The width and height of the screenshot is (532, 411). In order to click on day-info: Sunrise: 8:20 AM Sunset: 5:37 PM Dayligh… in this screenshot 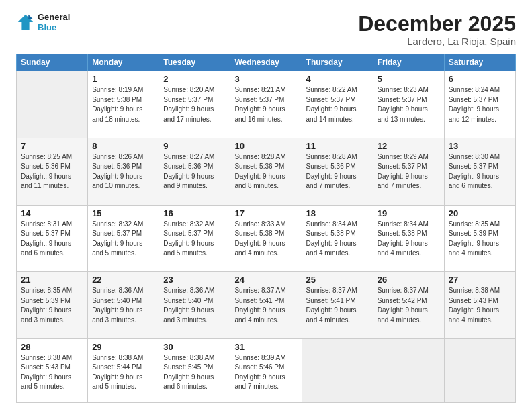, I will do `click(195, 105)`.